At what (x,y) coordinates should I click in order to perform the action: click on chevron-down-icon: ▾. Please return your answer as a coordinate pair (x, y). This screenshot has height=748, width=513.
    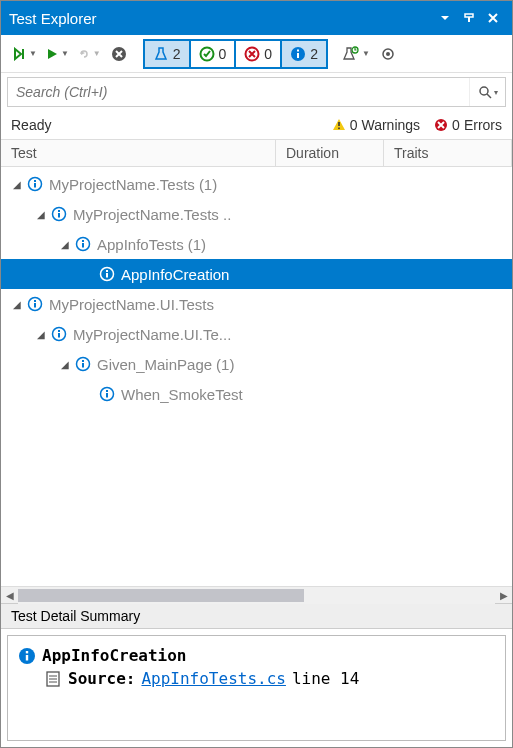
    Looking at the image, I should click on (496, 92).